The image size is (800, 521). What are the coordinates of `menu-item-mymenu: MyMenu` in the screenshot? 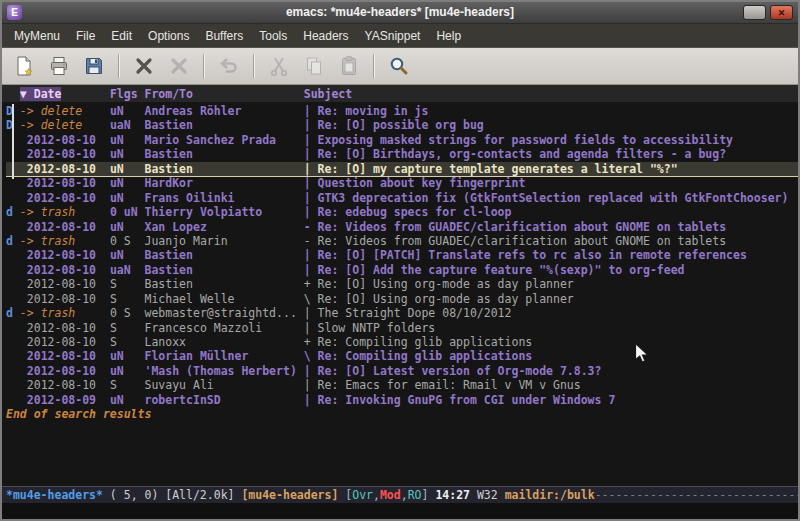 It's located at (37, 36).